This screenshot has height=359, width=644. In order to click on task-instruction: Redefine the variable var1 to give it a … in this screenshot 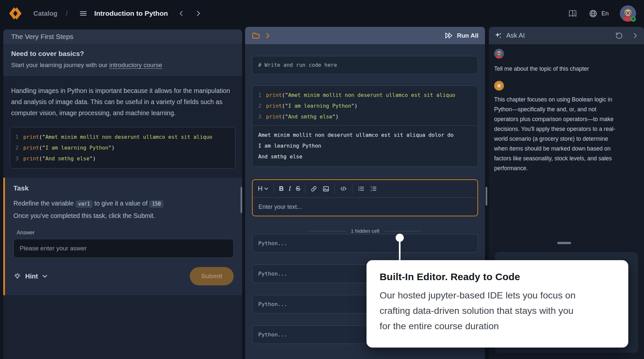, I will do `click(124, 209)`.